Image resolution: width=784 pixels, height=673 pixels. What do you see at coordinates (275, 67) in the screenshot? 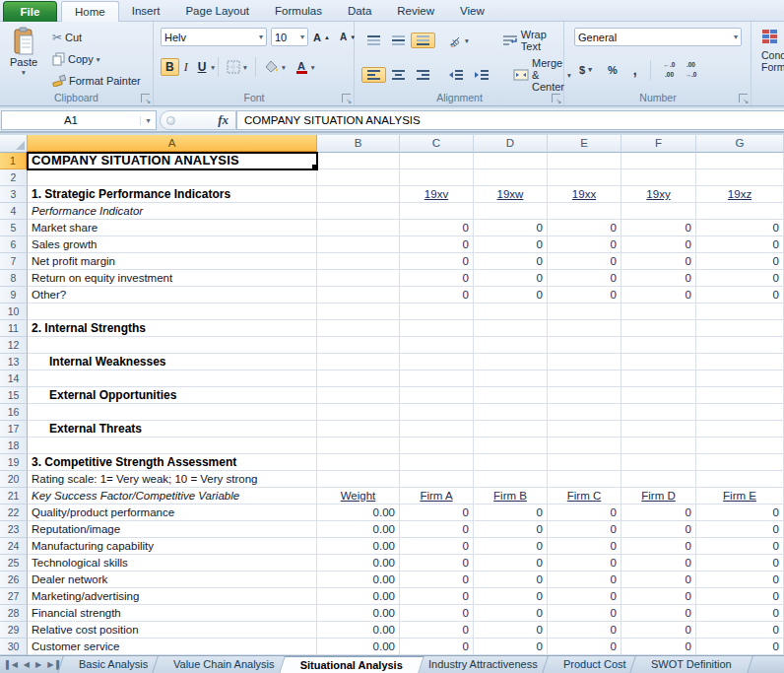
I see `fill-color-button: ▾` at bounding box center [275, 67].